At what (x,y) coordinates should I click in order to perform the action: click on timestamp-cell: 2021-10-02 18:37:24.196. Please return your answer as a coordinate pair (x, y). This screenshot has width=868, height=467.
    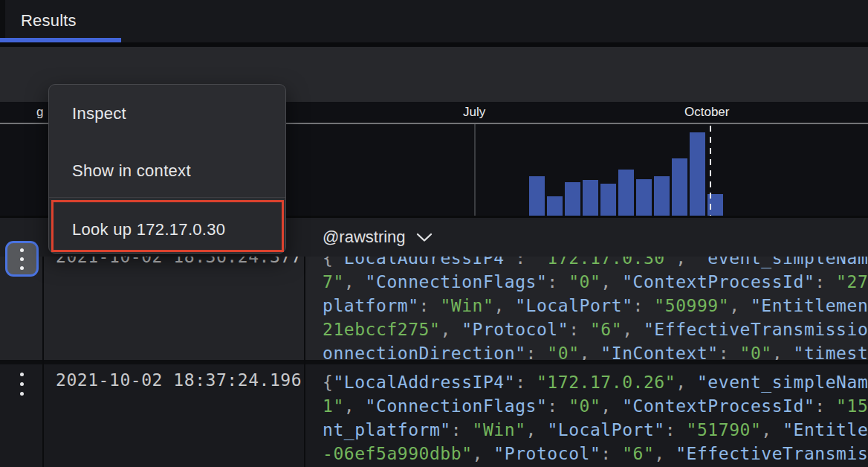
    Looking at the image, I should click on (178, 380).